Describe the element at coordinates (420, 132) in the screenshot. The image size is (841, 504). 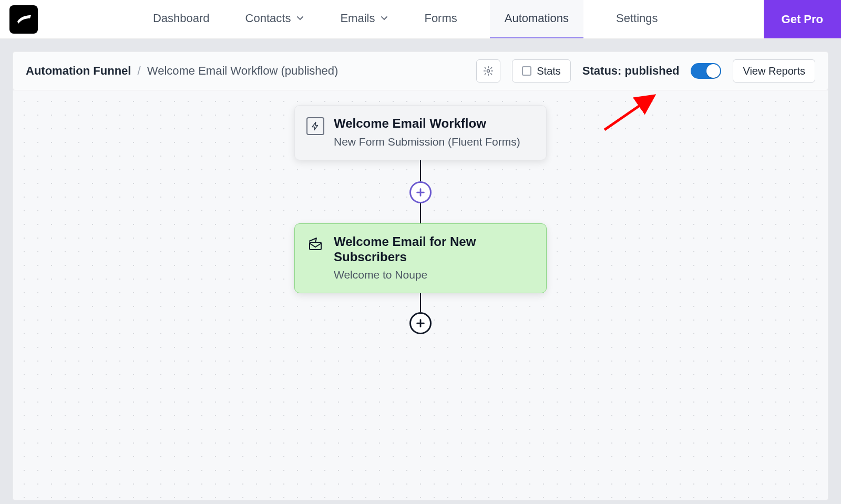
I see `trigger-node: Welcome Email Workflow New Form Submissi…` at that location.